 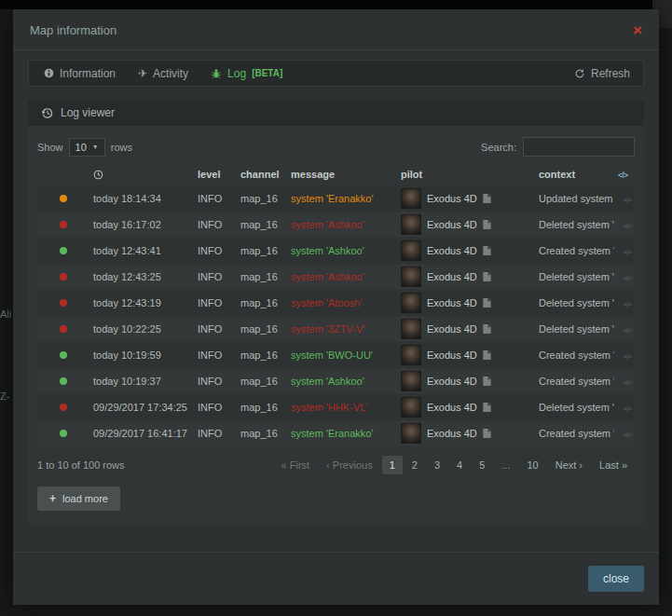 I want to click on context-column-header: context, so click(x=574, y=175).